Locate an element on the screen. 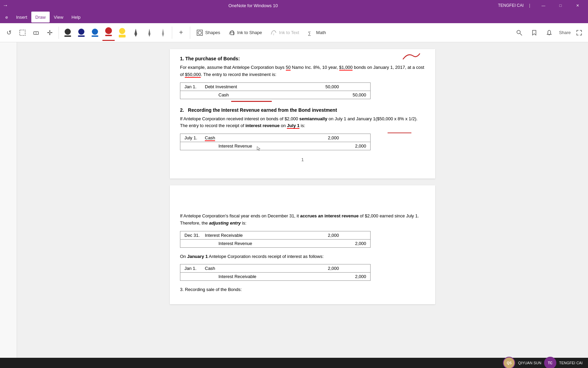  pen-dot-darkblue is located at coordinates (81, 32).